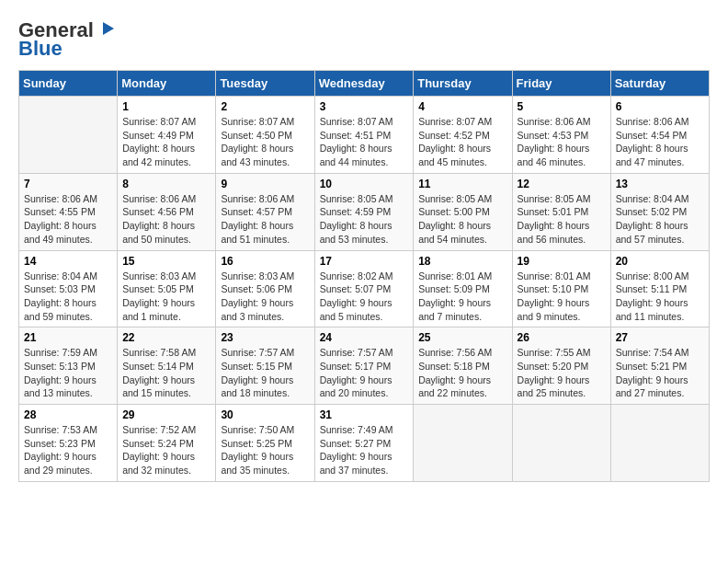 Image resolution: width=728 pixels, height=563 pixels. What do you see at coordinates (67, 40) in the screenshot?
I see `logo: General Blue` at bounding box center [67, 40].